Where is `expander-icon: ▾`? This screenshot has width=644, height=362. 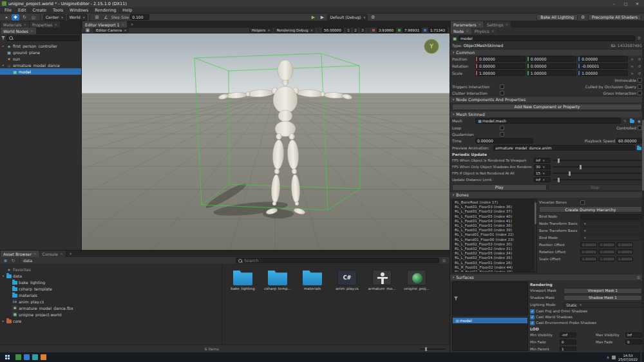 expander-icon: ▾ is located at coordinates (3, 276).